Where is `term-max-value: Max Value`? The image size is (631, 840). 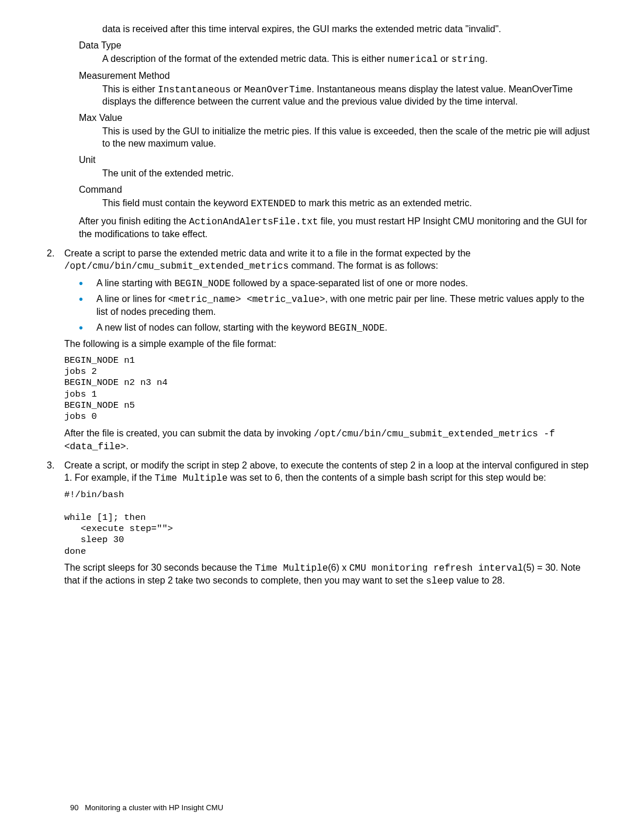 term-max-value: Max Value is located at coordinates (338, 118).